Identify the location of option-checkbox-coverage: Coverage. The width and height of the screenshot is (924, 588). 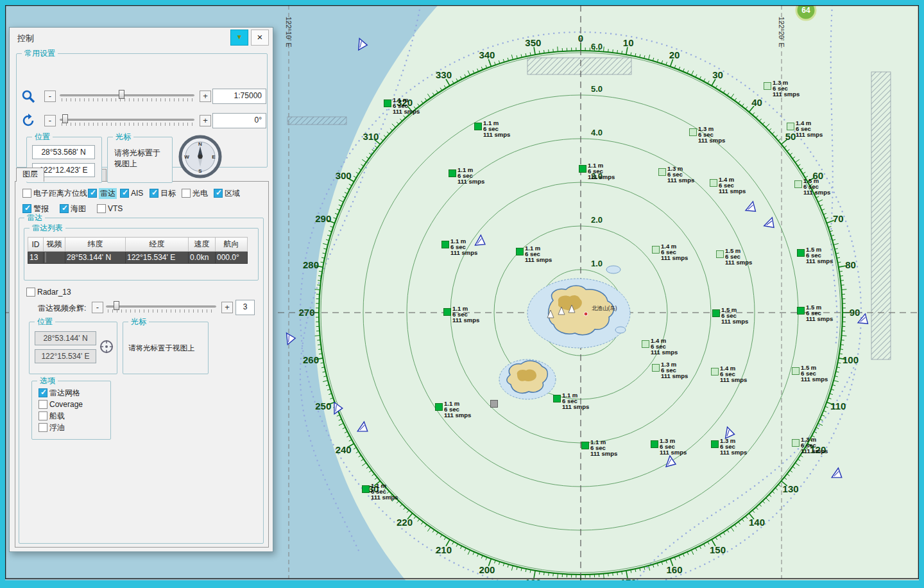
(60, 404).